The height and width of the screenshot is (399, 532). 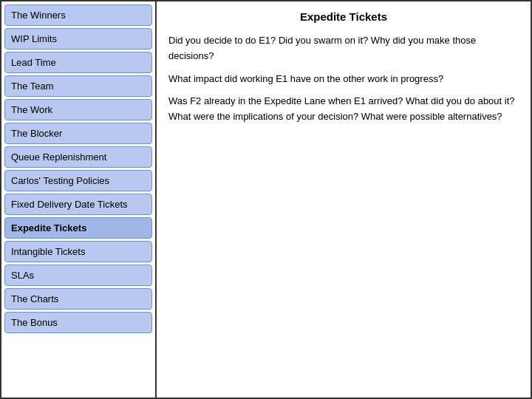 What do you see at coordinates (78, 38) in the screenshot?
I see `sidebar-item-wip-limits: WIP Limits` at bounding box center [78, 38].